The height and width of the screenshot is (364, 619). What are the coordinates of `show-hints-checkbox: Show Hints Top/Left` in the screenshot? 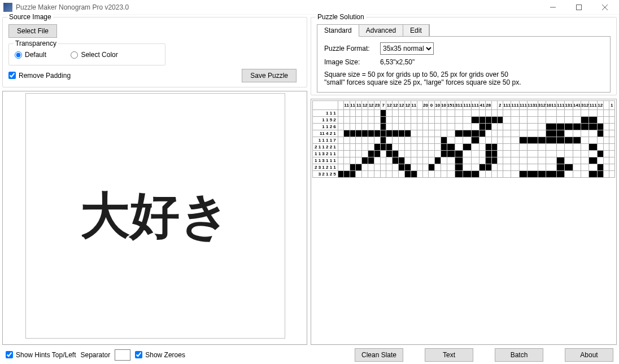 It's located at (41, 355).